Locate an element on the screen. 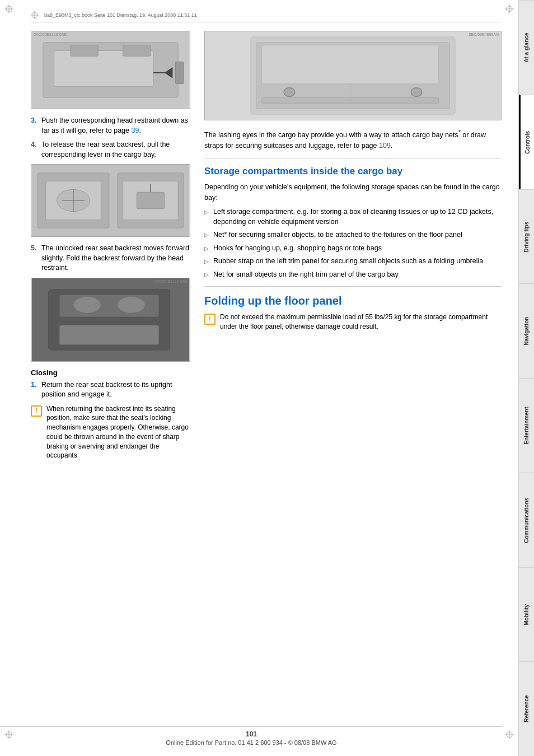  bullet-item-1: ▷ Net* for securing smaller objects, to … is located at coordinates (353, 235).